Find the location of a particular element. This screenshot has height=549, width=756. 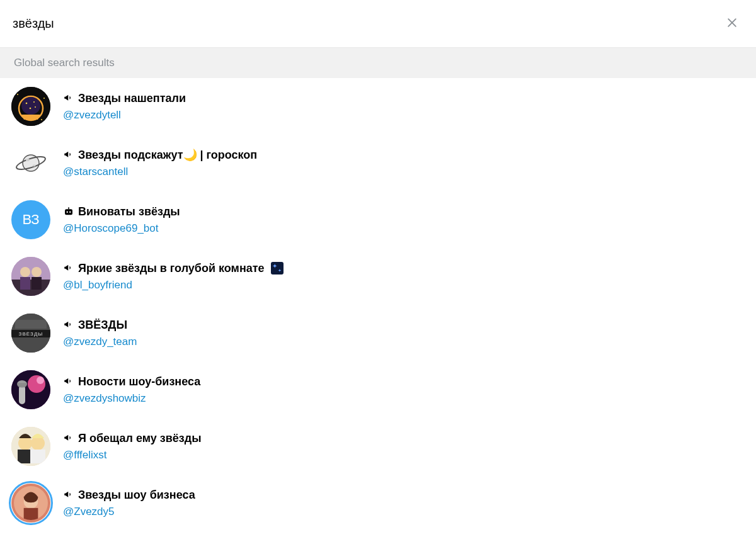

result-title: Звезды нашептали is located at coordinates (132, 98).